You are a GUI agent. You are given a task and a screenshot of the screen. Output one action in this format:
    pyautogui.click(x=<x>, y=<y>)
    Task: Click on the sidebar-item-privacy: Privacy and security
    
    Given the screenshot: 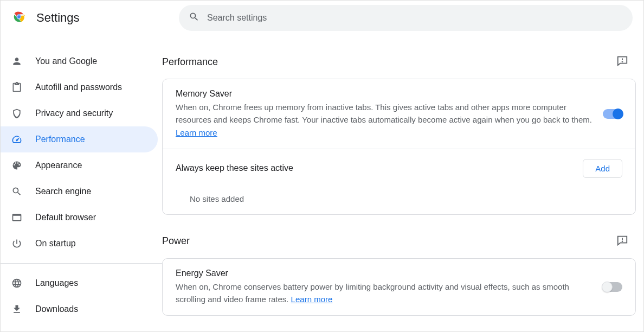 What is the action you would take?
    pyautogui.click(x=79, y=113)
    